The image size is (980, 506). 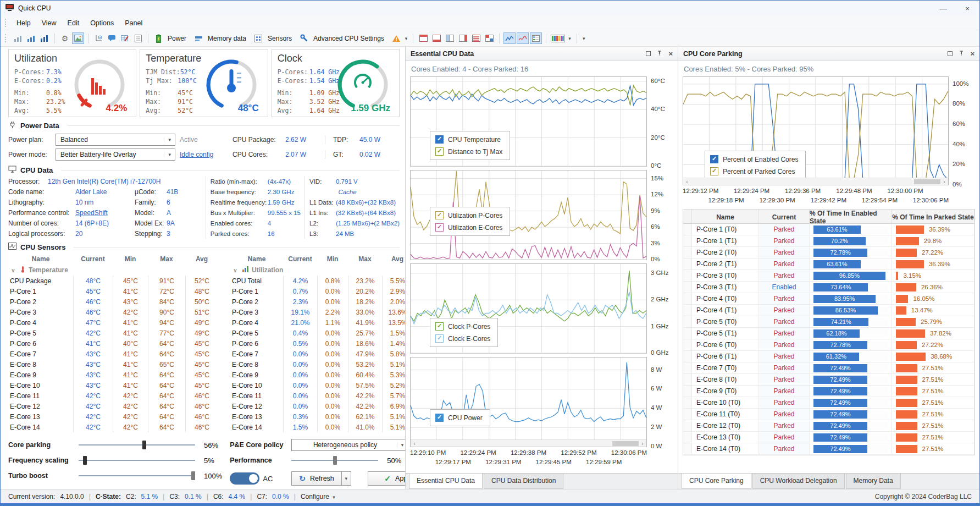 What do you see at coordinates (113, 343) in the screenshot?
I see `sensor-row: P-Core 641°C40°C64°C45°C` at bounding box center [113, 343].